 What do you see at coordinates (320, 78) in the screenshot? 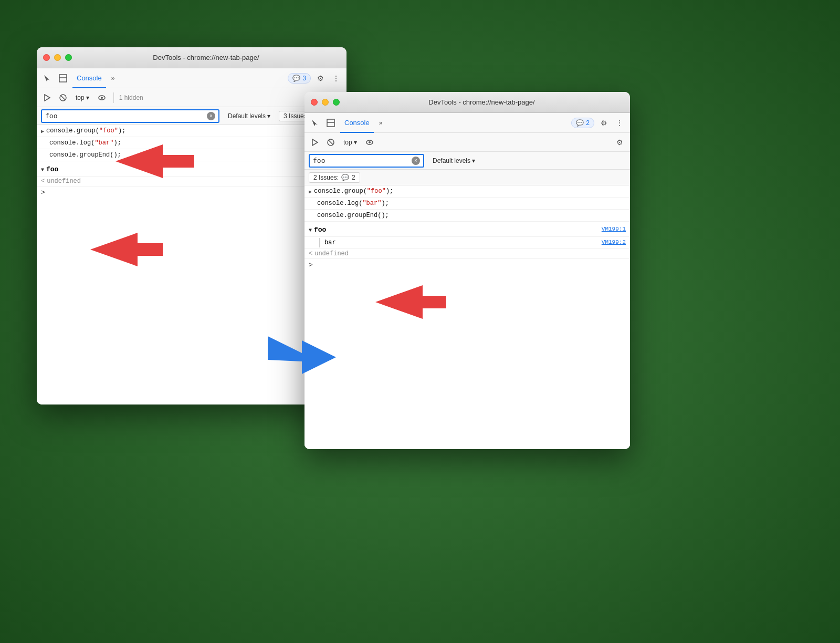
I see `settings-icon-left: ⚙` at bounding box center [320, 78].